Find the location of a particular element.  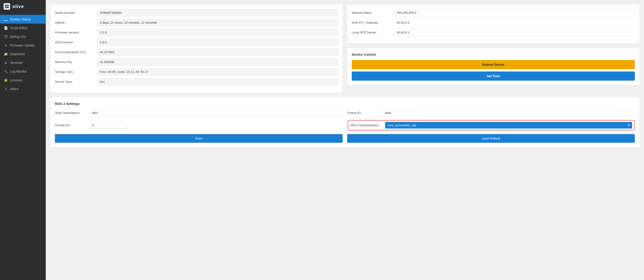

core-temp-row: Core temperature (°C): is located at coordinates (196, 52).